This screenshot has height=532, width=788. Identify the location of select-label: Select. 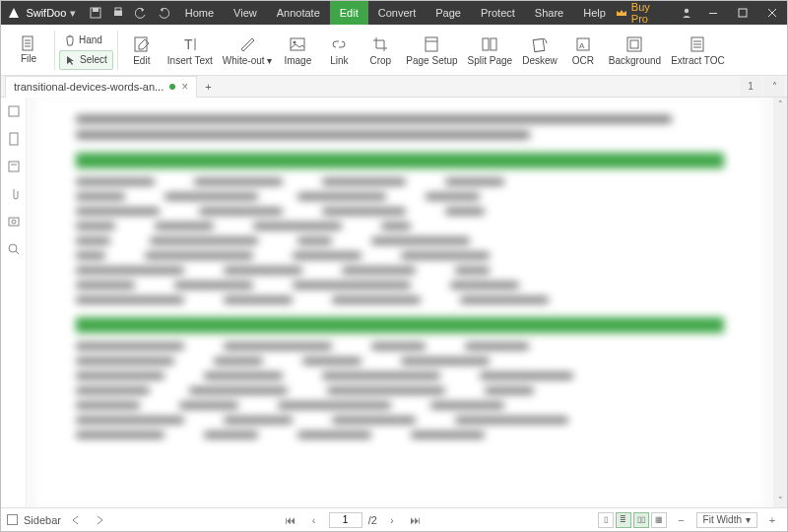
(94, 59).